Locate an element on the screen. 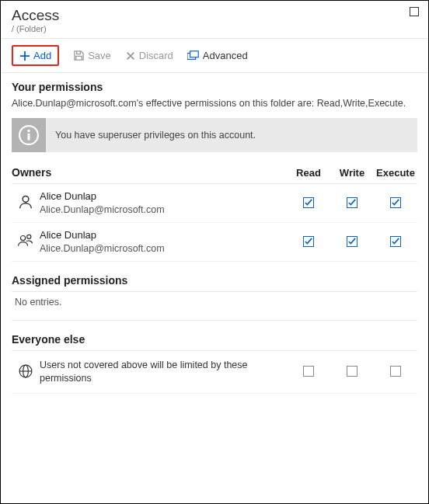 Image resolution: width=429 pixels, height=504 pixels. discard-icon is located at coordinates (131, 56).